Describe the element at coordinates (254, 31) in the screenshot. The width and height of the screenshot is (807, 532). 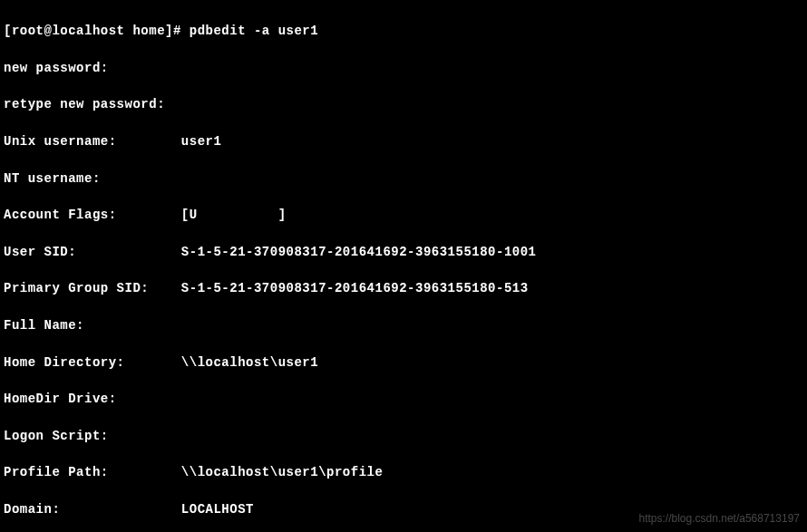
I see `command-input: pdbedit -a user1` at that location.